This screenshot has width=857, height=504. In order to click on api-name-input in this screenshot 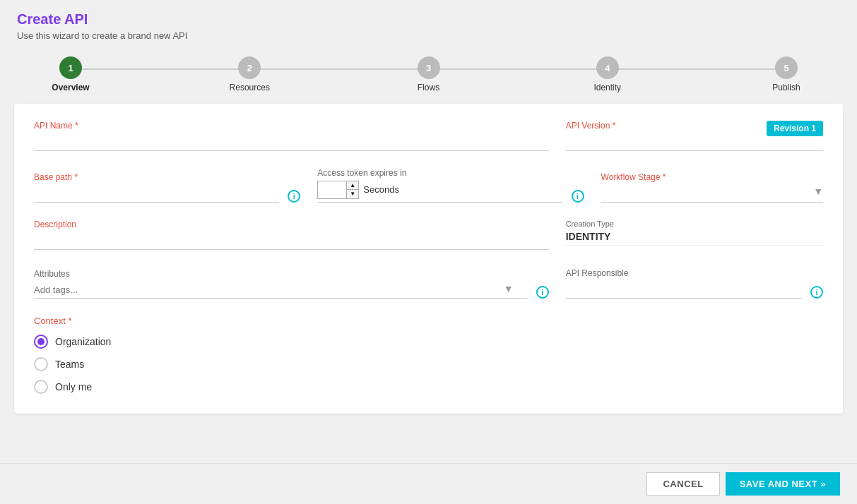, I will do `click(291, 143)`.